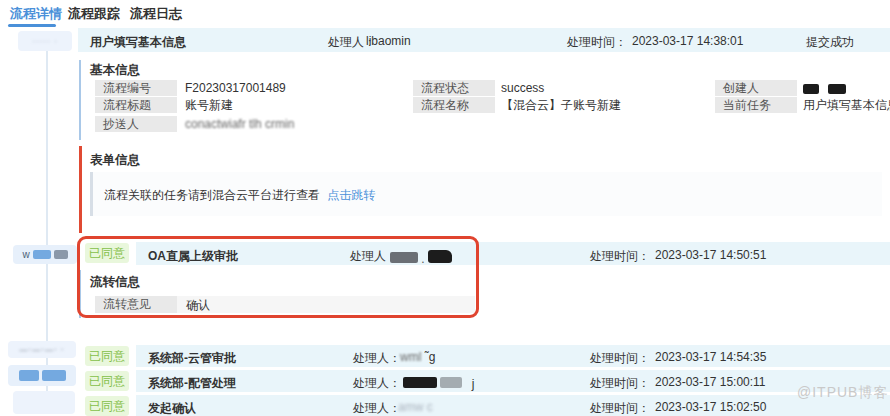  What do you see at coordinates (192, 384) in the screenshot?
I see `step4-title: 系统部-配管处理` at bounding box center [192, 384].